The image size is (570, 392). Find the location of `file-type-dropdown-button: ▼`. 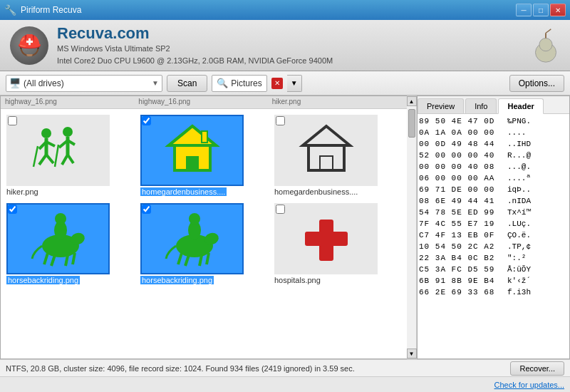

file-type-dropdown-button: ▼ is located at coordinates (295, 83).